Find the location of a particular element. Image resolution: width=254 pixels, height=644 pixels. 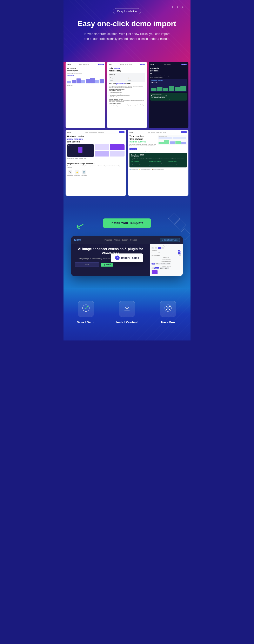

settings-sampling-label: Sampling method is located at coordinates (166, 262).